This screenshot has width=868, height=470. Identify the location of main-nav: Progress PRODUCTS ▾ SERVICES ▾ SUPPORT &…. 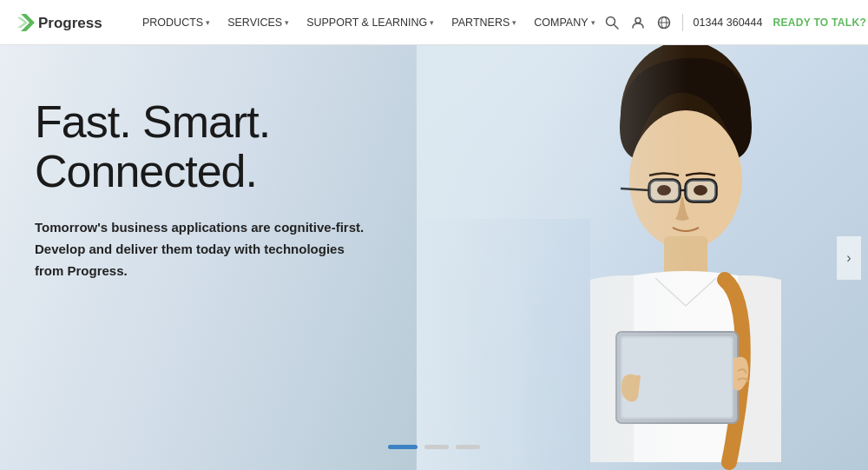
(434, 23).